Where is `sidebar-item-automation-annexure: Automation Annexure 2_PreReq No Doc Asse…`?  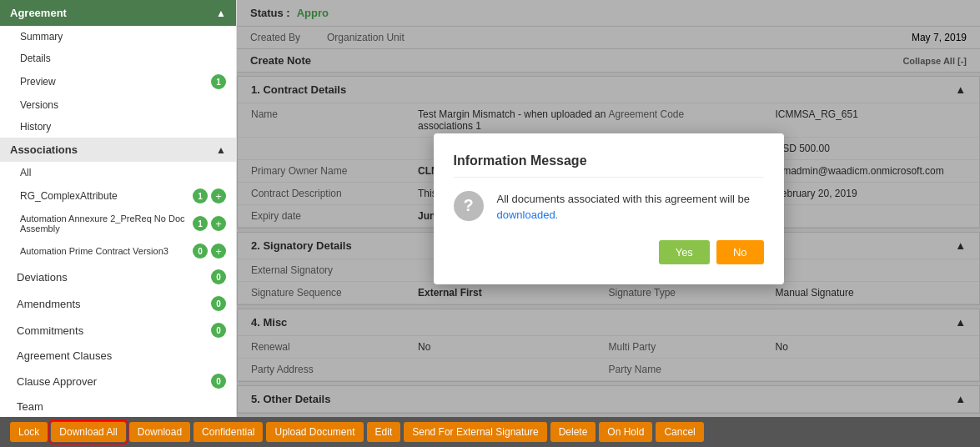 sidebar-item-automation-annexure: Automation Annexure 2_PreReq No Doc Asse… is located at coordinates (118, 224).